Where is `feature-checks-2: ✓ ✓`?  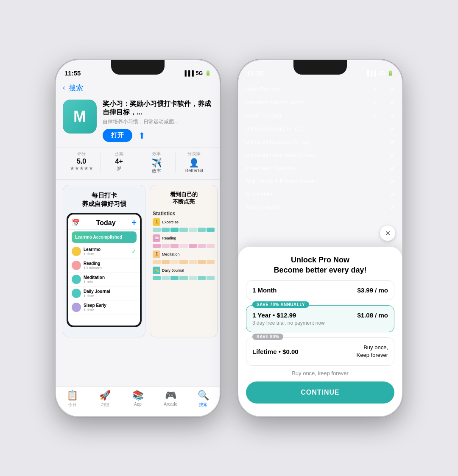 feature-checks-2: ✓ ✓ is located at coordinates (384, 116).